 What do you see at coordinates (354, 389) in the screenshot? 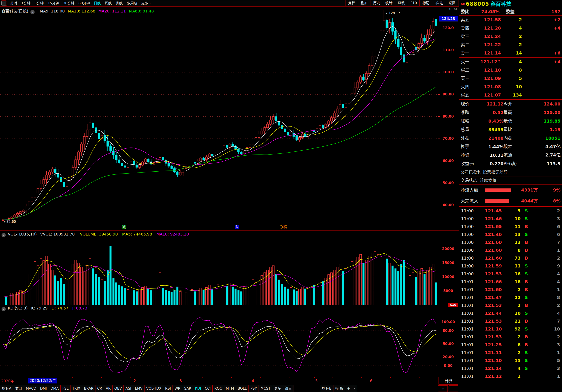
I see `indicator-button--: -` at bounding box center [354, 389].